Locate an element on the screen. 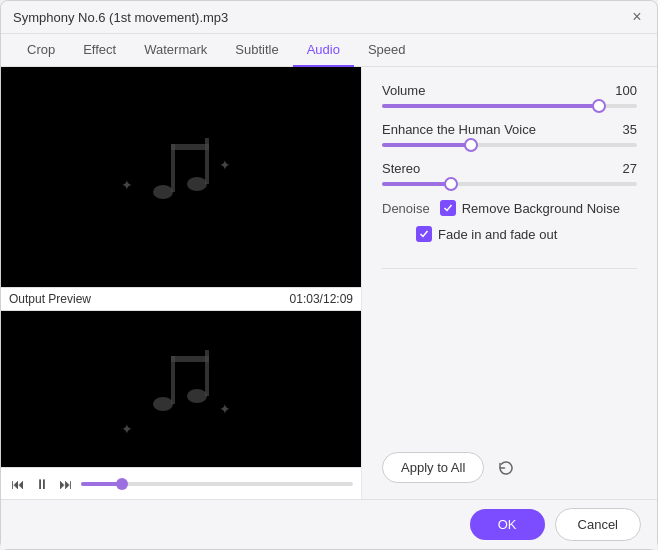  fade-checkbox is located at coordinates (424, 234).